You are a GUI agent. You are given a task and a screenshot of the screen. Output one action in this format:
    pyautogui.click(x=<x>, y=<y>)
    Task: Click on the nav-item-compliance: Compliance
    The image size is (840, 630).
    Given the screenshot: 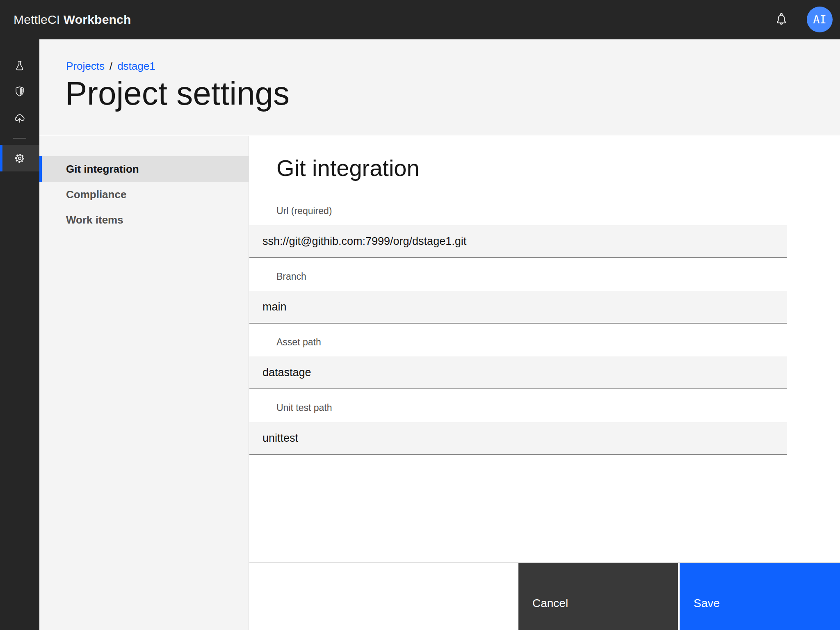 What is the action you would take?
    pyautogui.click(x=144, y=194)
    